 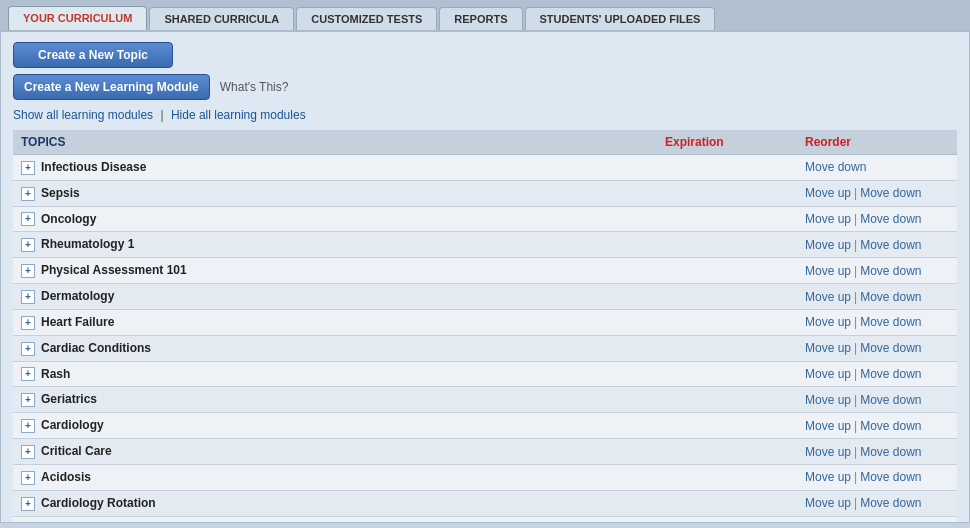 What do you see at coordinates (366, 18) in the screenshot?
I see `tab-customized-tests: CUSTOMIZED TESTS` at bounding box center [366, 18].